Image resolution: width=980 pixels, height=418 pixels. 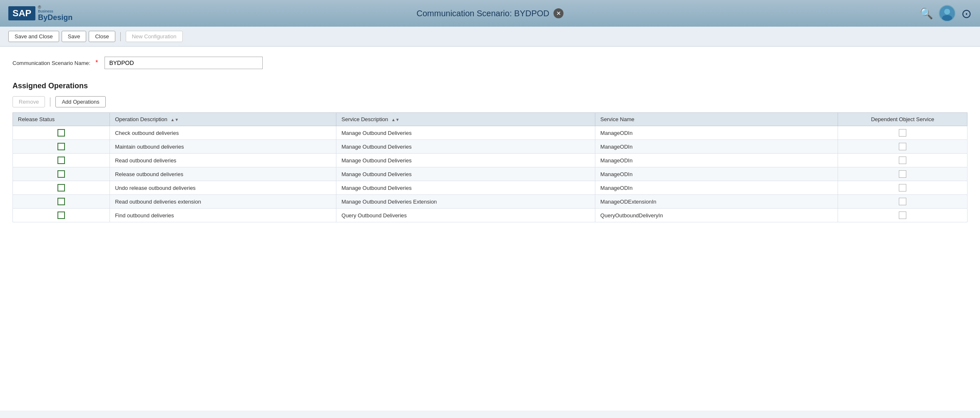 I want to click on bydesign-label: ByDesign, so click(x=55, y=18).